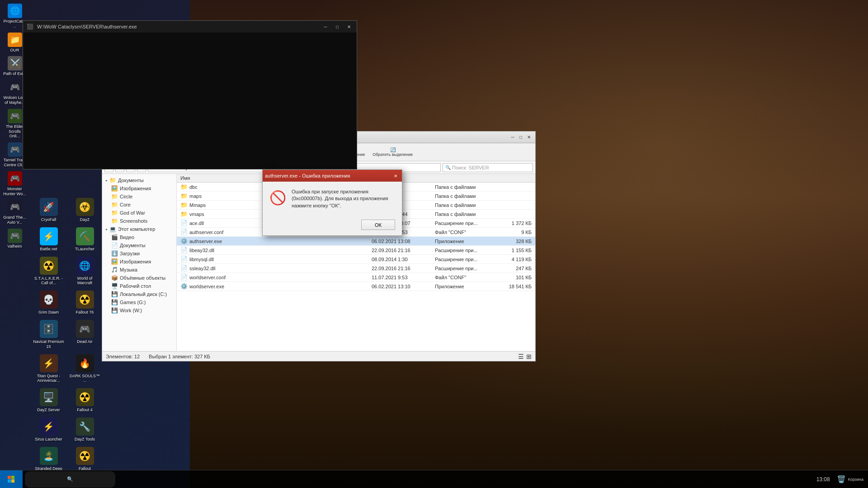 Image resolution: width=868 pixels, height=488 pixels. Describe the element at coordinates (49, 430) in the screenshot. I see `desktop-icon-sirus: ⚡ Sirus Launcher` at that location.